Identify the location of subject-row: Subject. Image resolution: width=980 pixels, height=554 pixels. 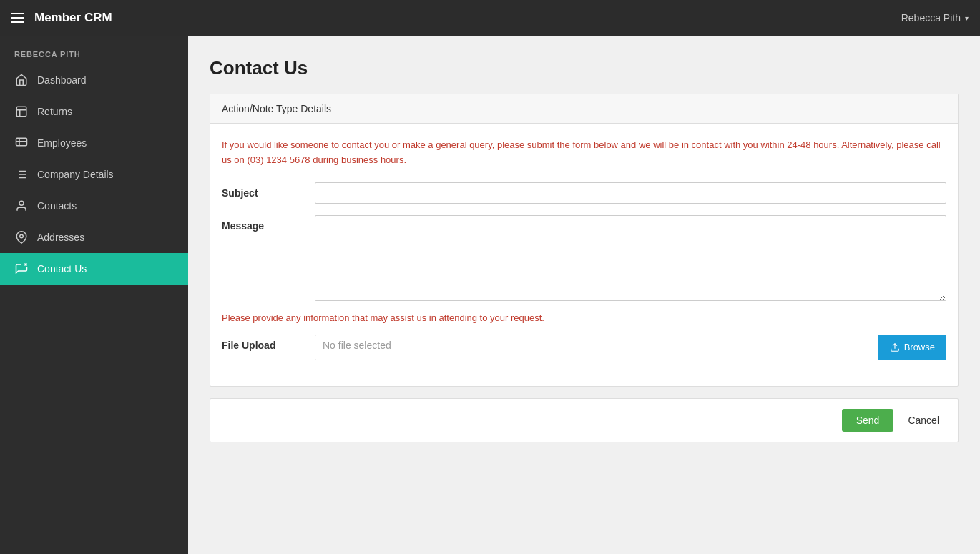
(584, 193).